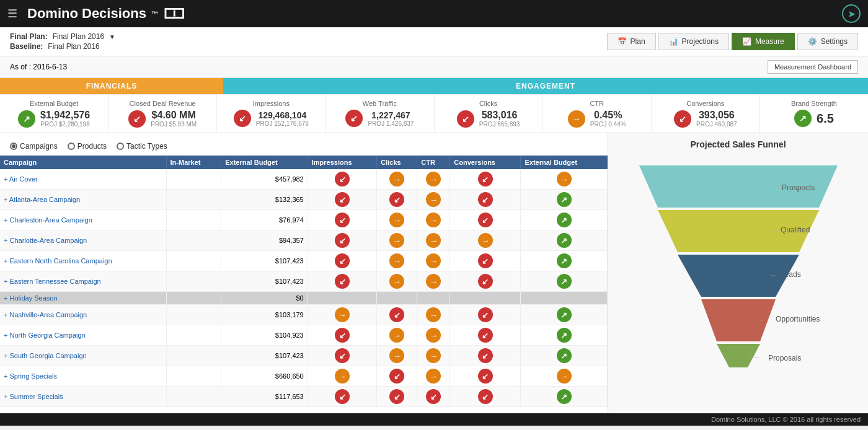 Image resolution: width=868 pixels, height=430 pixels. Describe the element at coordinates (48, 220) in the screenshot. I see `campaign-link: + Charleston-Area Campaign` at that location.